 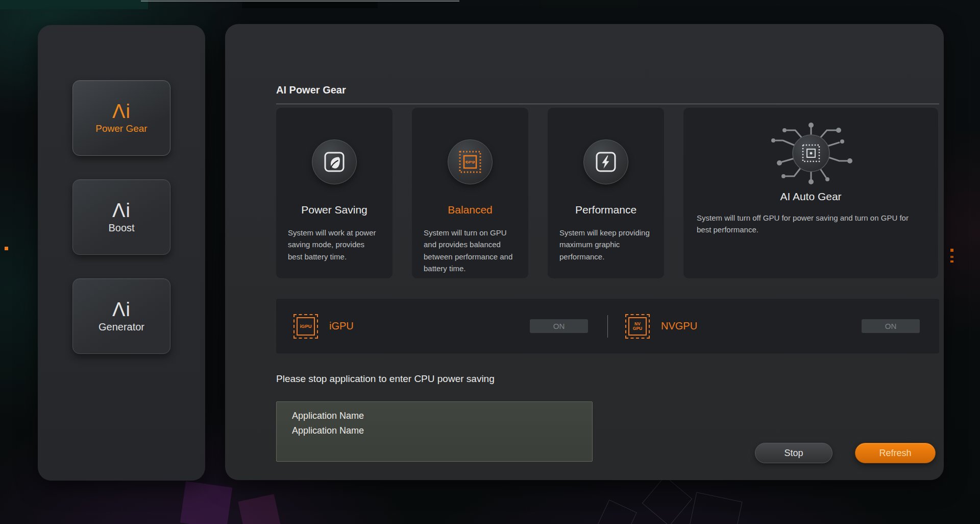 I want to click on nvgpu-chip-text-line2: GPU, so click(x=638, y=329).